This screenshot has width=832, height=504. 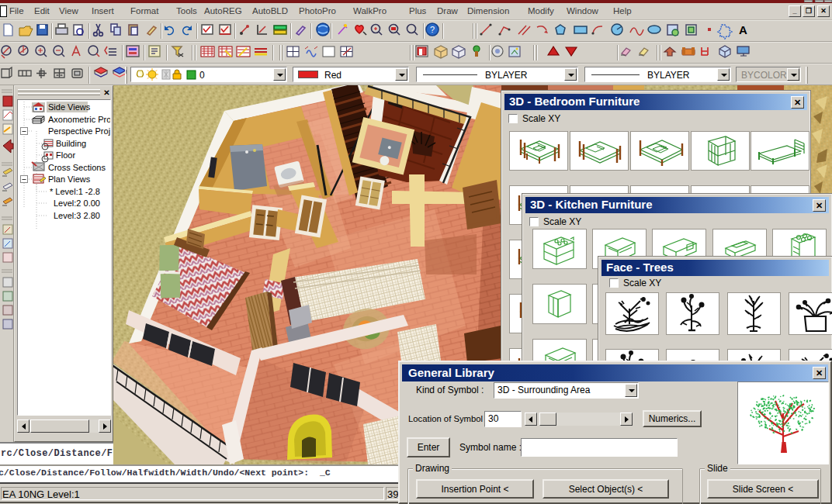 I want to click on svg-text: * Level:1 -2.8, so click(x=75, y=192).